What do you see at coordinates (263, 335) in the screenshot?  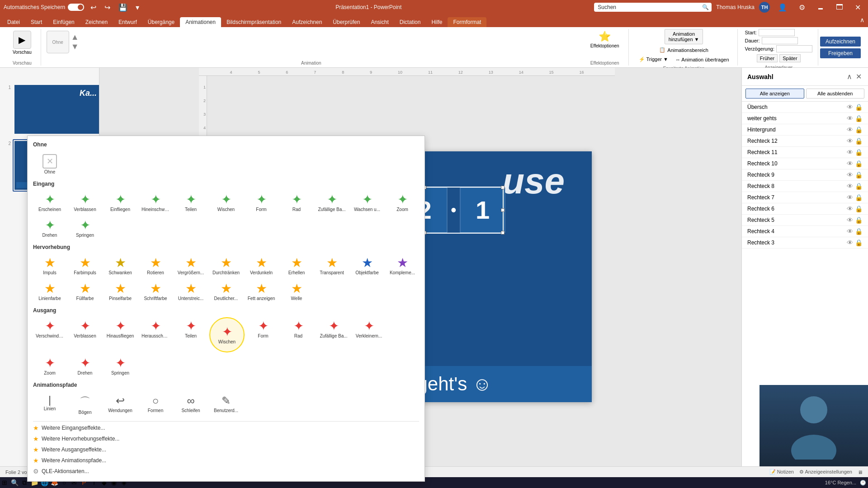 I see `anim-item-form-a: ✦ Form` at bounding box center [263, 335].